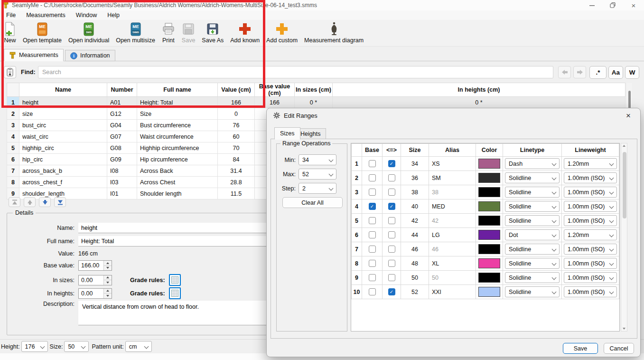 This screenshot has height=360, width=644. What do you see at coordinates (175, 294) in the screenshot?
I see `grade-rules-heights-button` at bounding box center [175, 294].